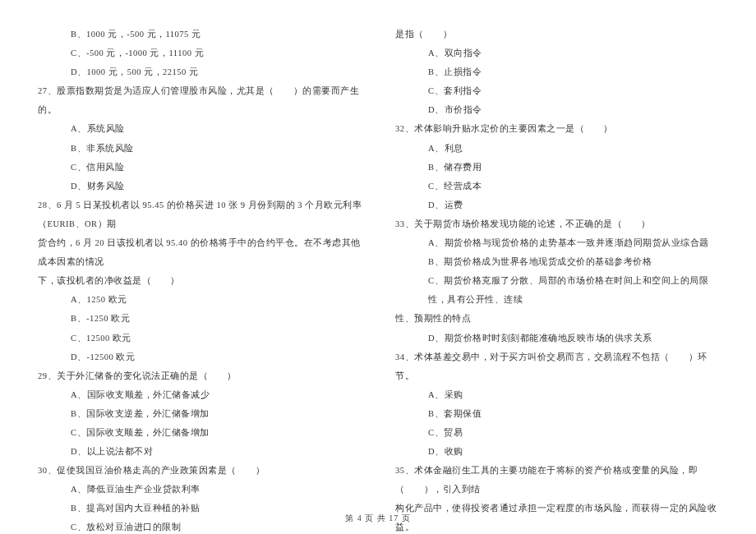  I want to click on q32-option-c: C、经营成本, so click(557, 186).